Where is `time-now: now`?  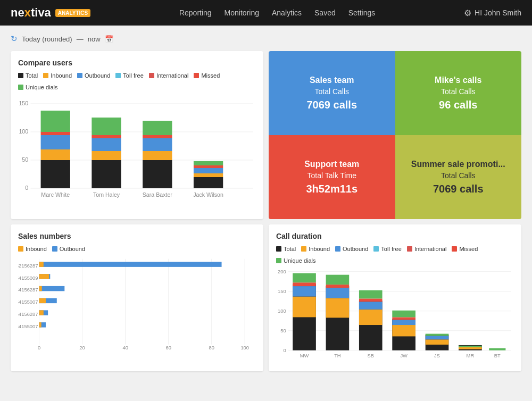 time-now: now is located at coordinates (94, 39).